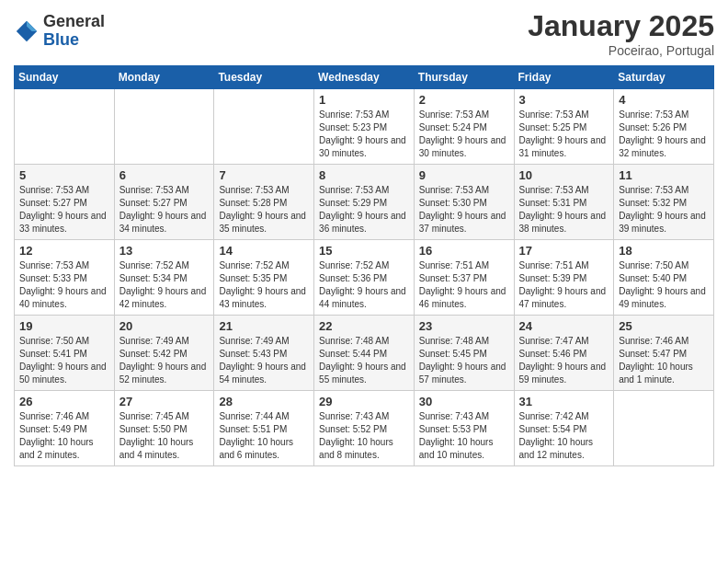 Image resolution: width=728 pixels, height=563 pixels. What do you see at coordinates (564, 353) in the screenshot?
I see `calendar-cell: 24Sunrise: 7:47 AMSunset: 5:46 PMDayligh…` at bounding box center [564, 353].